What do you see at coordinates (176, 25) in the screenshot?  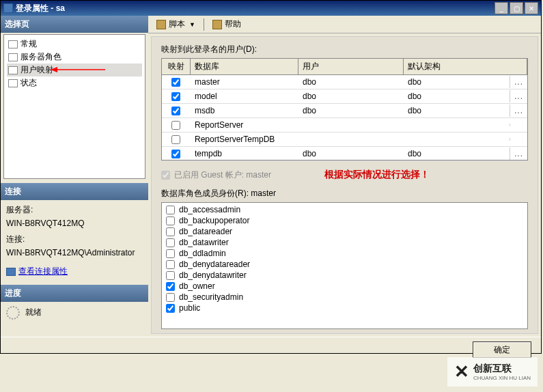 I see `script-button: 脚本 ▼` at bounding box center [176, 25].